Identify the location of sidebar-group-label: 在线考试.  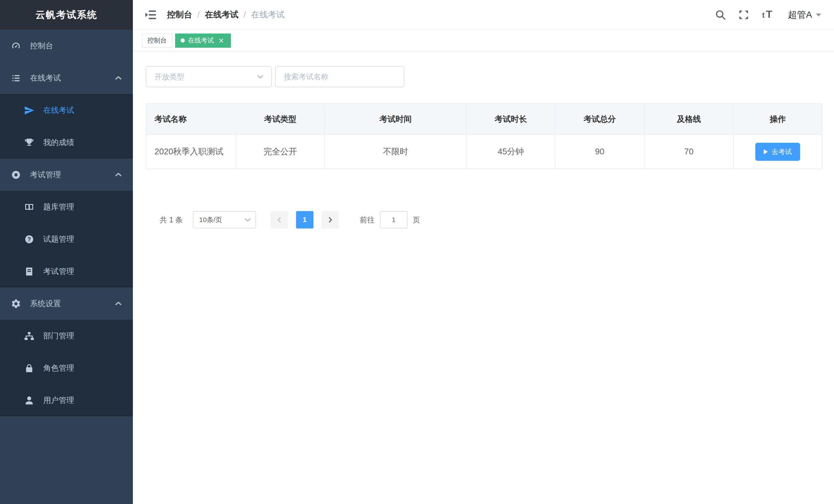
(45, 78).